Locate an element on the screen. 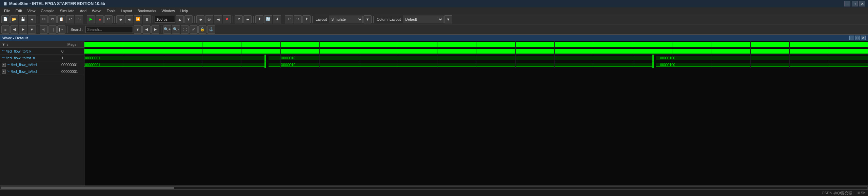 This screenshot has height=196, width=868. signal-label-led2: /led_flow_tb/led is located at coordinates (24, 72).